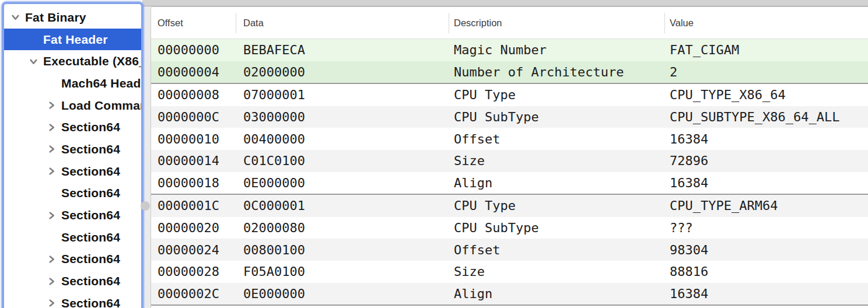 This screenshot has width=868, height=308. What do you see at coordinates (342, 117) in the screenshot?
I see `cell-data: 03000000` at bounding box center [342, 117].